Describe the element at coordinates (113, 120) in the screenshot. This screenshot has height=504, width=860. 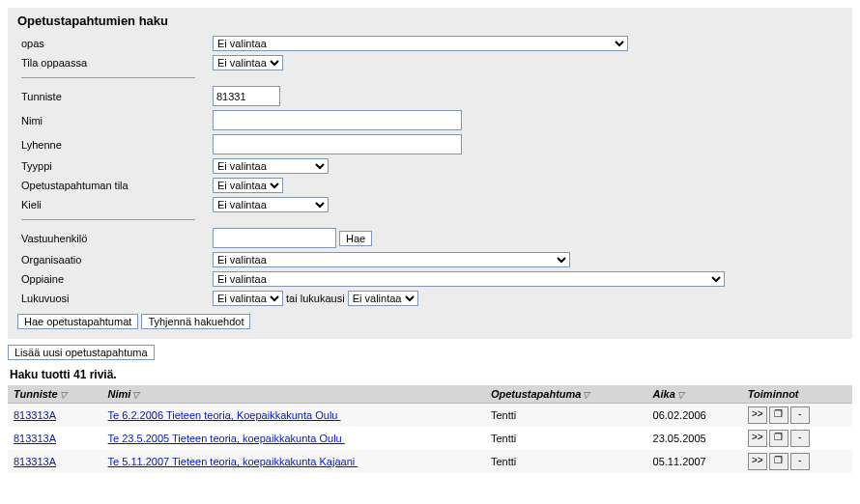
I see `nimi-label: Nimi` at that location.